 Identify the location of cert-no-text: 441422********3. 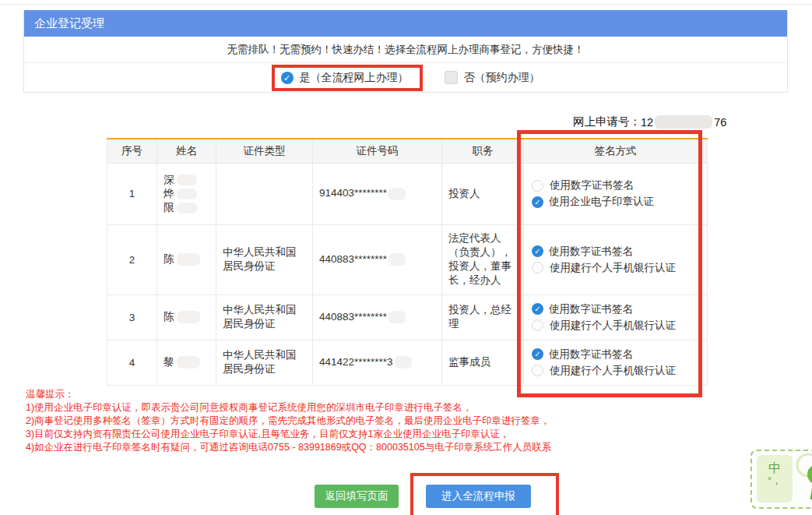
(357, 362).